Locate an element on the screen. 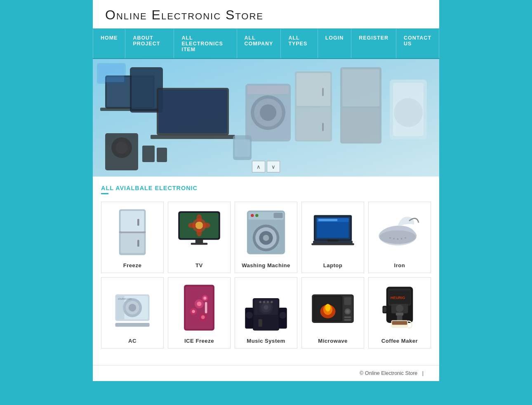 Image resolution: width=532 pixels, height=405 pixels. product-card-microwave: Microwave is located at coordinates (333, 313).